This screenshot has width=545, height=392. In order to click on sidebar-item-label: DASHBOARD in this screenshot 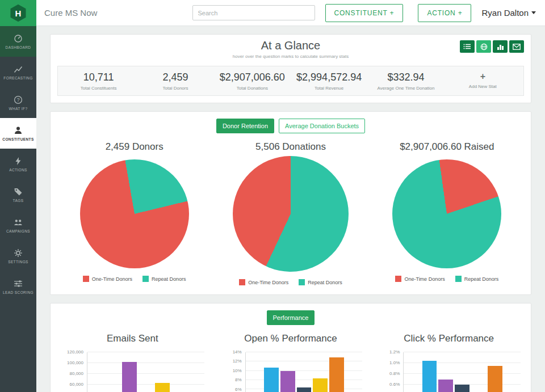, I will do `click(18, 48)`.